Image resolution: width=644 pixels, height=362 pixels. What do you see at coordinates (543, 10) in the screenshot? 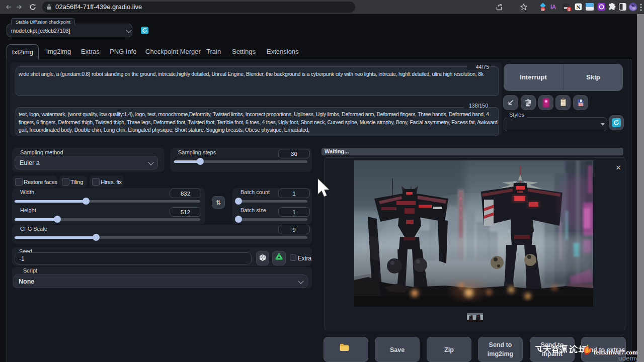
I see `svg-text: 20` at bounding box center [543, 10].